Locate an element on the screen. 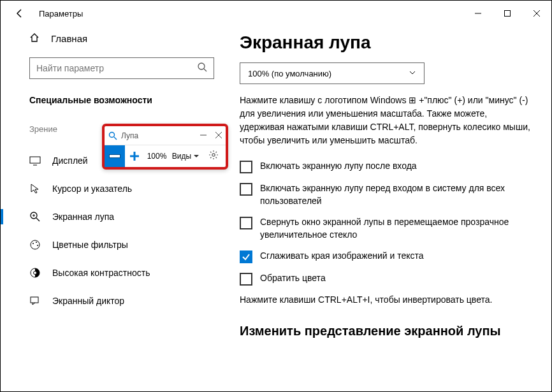  magnifier-app-icon is located at coordinates (113, 136).